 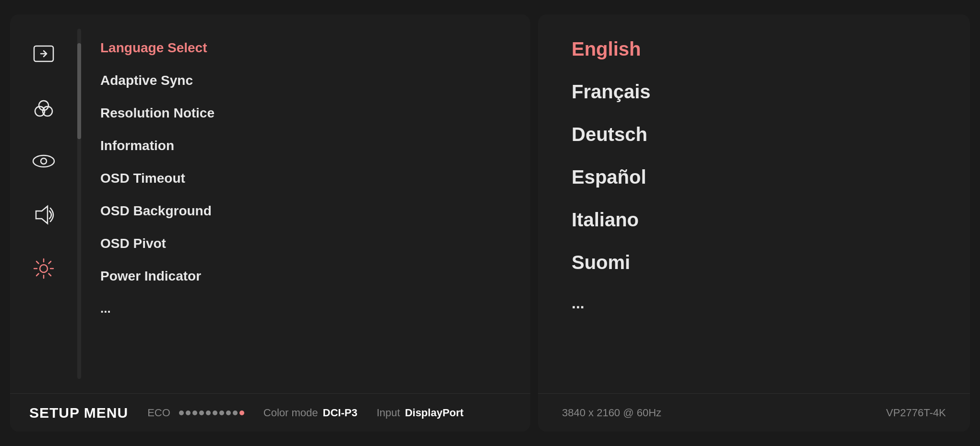 I want to click on sidebar-item-input, so click(x=44, y=54).